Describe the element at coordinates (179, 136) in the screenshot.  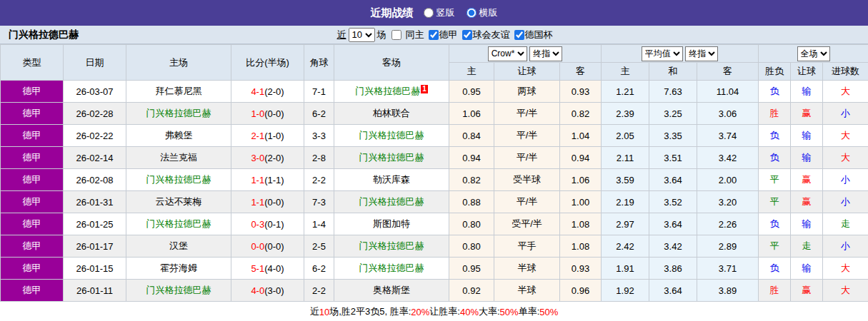
I see `home-team-name: 弗赖堡` at that location.